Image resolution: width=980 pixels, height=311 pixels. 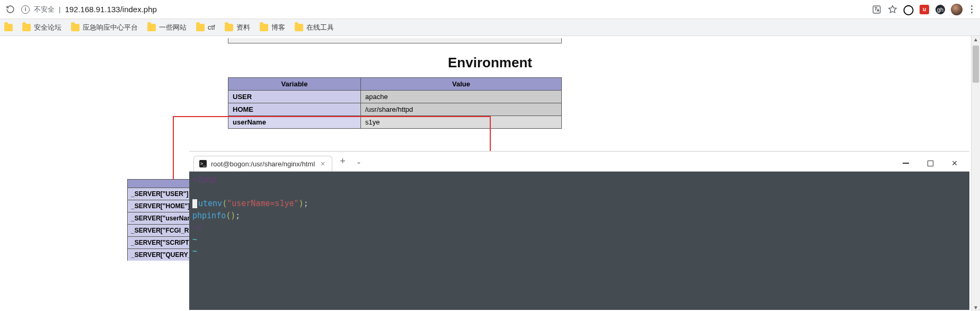 What do you see at coordinates (272, 28) in the screenshot?
I see `bookmark-item: 博客` at bounding box center [272, 28].